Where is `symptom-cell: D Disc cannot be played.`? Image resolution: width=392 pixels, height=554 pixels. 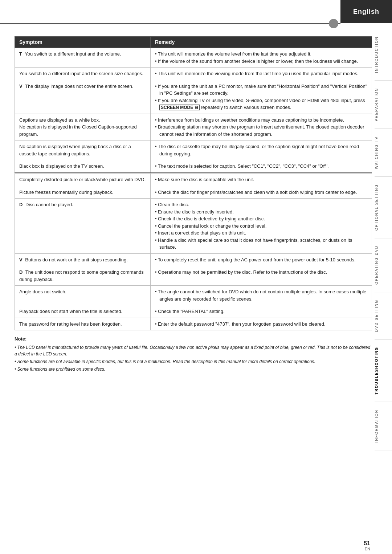 symptom-cell: D Disc cannot be played. is located at coordinates (83, 226).